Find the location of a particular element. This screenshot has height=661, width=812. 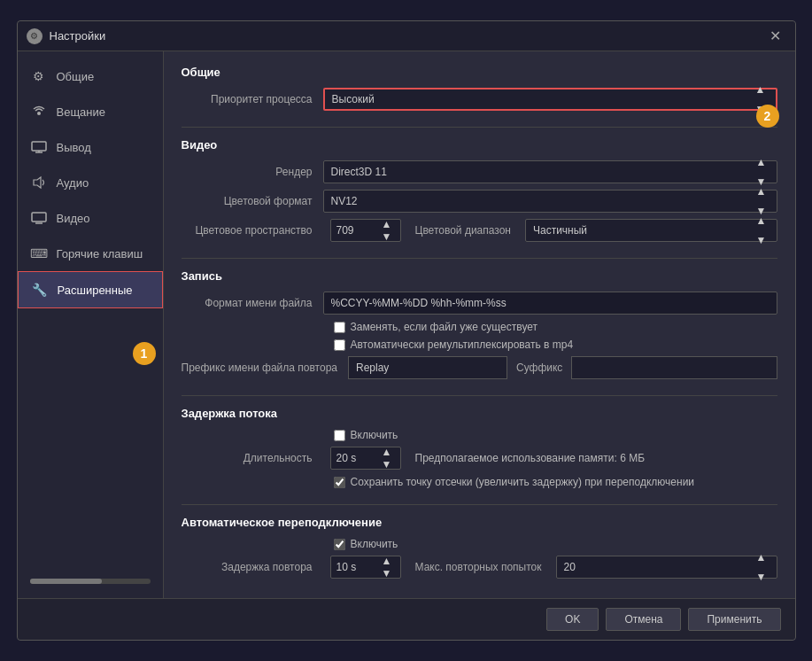

filename-format-input is located at coordinates (551, 303).